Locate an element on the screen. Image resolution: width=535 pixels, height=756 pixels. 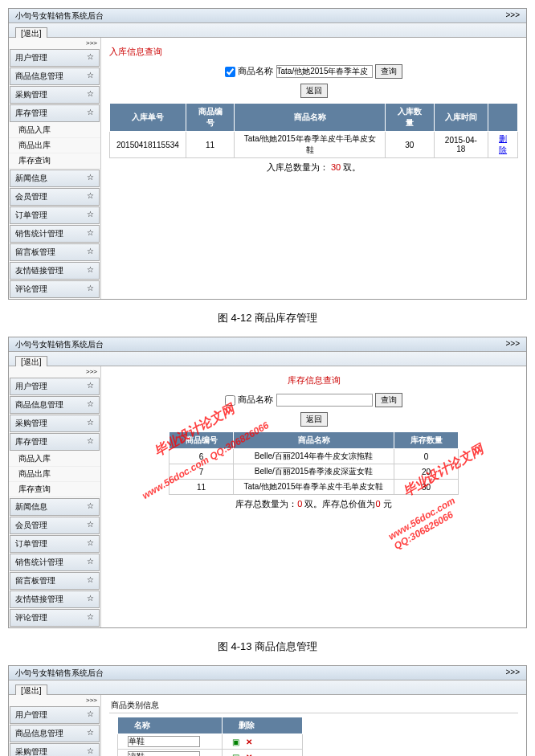
figure-caption-12: 图 4-12 商品库存管理 is located at coordinates (268, 321).